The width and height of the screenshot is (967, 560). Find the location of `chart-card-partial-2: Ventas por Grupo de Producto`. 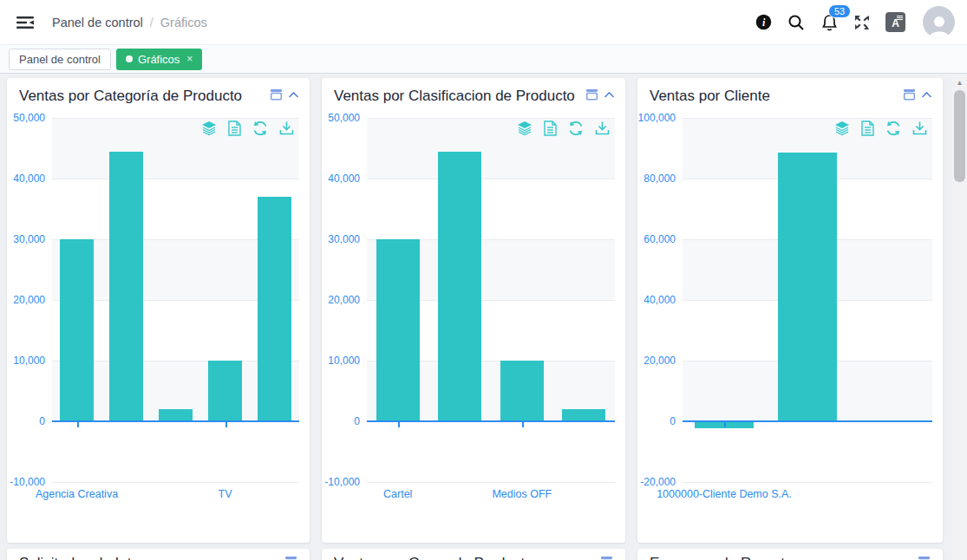

chart-card-partial-2: Ventas por Grupo de Producto is located at coordinates (474, 555).